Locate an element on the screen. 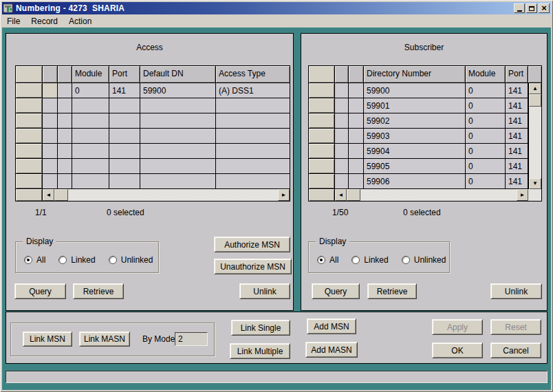 The height and width of the screenshot is (392, 553). access-selected-status: 0 selected is located at coordinates (125, 213).